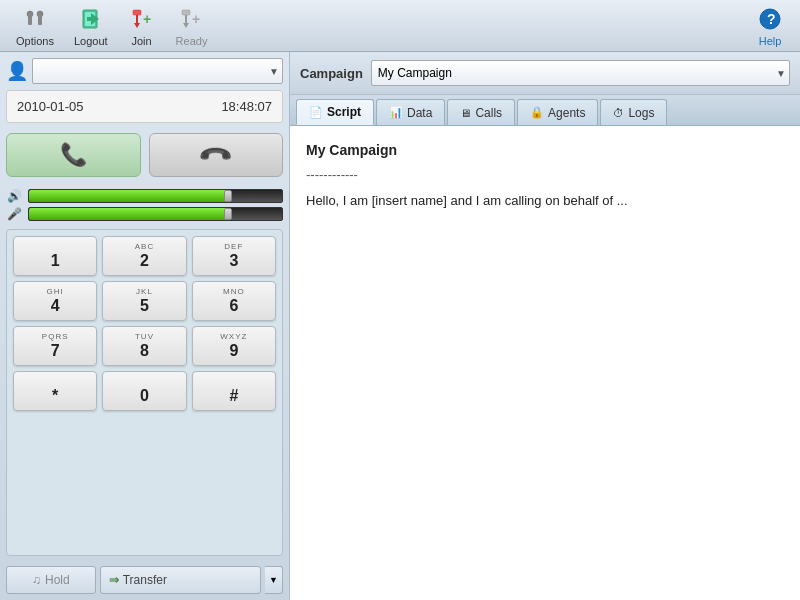  I want to click on script-body: Hello, I am [insert name] and I am calli…, so click(545, 201).